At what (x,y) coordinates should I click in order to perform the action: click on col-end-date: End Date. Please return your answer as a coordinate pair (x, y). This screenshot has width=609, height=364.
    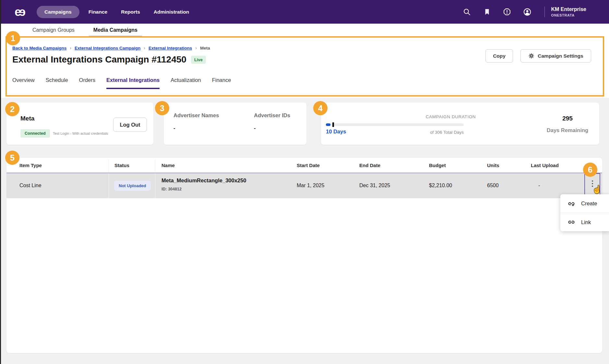
    Looking at the image, I should click on (370, 165).